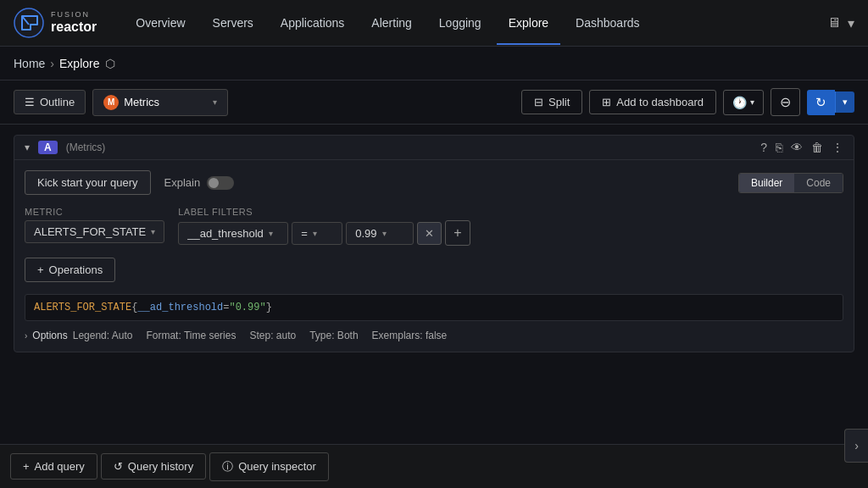 This screenshot has width=868, height=488. What do you see at coordinates (819, 183) in the screenshot?
I see `code-button: Code` at bounding box center [819, 183].